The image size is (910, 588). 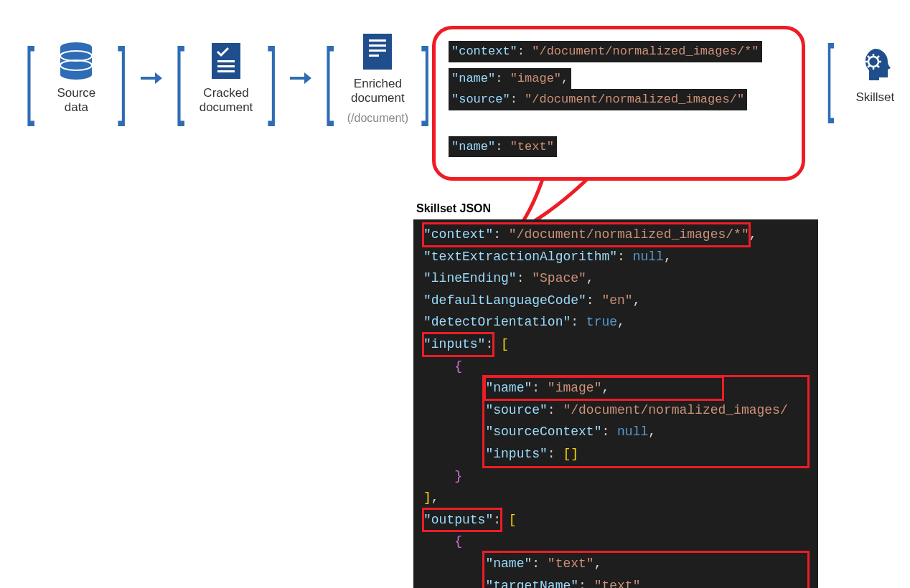 I want to click on stage-label: Crackeddocument, so click(x=227, y=100).